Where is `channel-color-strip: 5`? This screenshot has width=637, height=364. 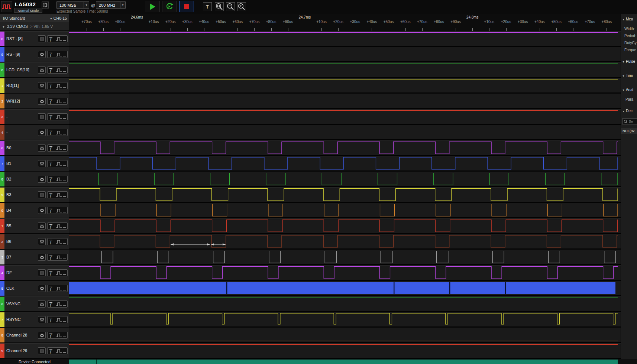
channel-color-strip: 5 is located at coordinates (2, 288).